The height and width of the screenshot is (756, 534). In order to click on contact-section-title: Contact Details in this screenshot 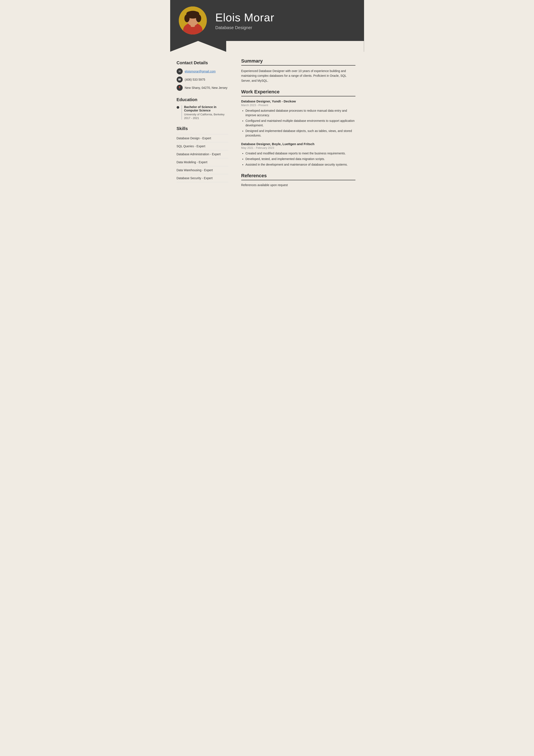, I will do `click(203, 63)`.